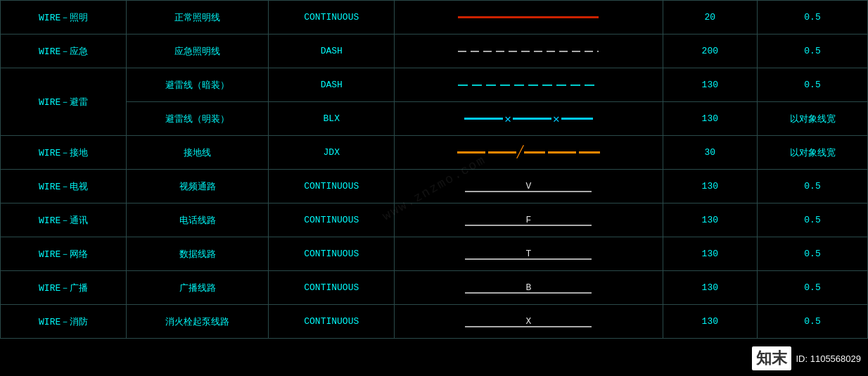 This screenshot has width=868, height=376. What do you see at coordinates (63, 254) in the screenshot?
I see `wire-name: WIRE－网络` at bounding box center [63, 254].